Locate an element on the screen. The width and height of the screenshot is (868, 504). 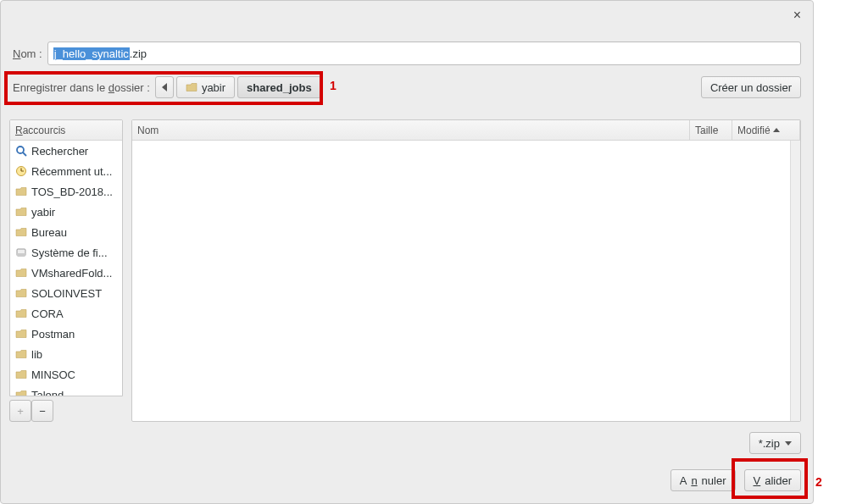
filename-extension: .zip is located at coordinates (138, 54).